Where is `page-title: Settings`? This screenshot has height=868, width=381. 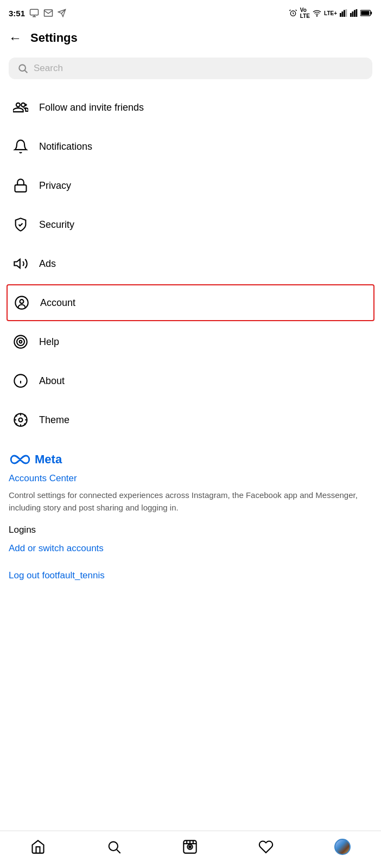 page-title: Settings is located at coordinates (54, 38).